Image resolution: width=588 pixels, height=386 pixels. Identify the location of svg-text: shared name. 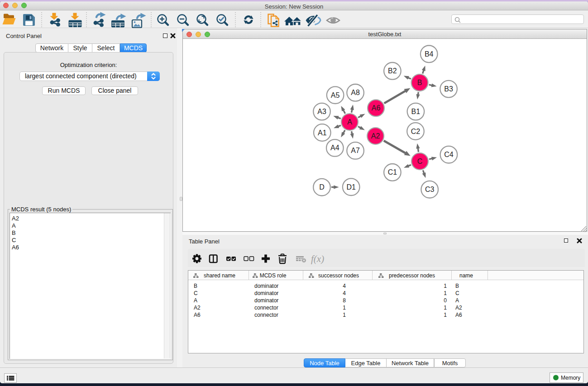
(220, 276).